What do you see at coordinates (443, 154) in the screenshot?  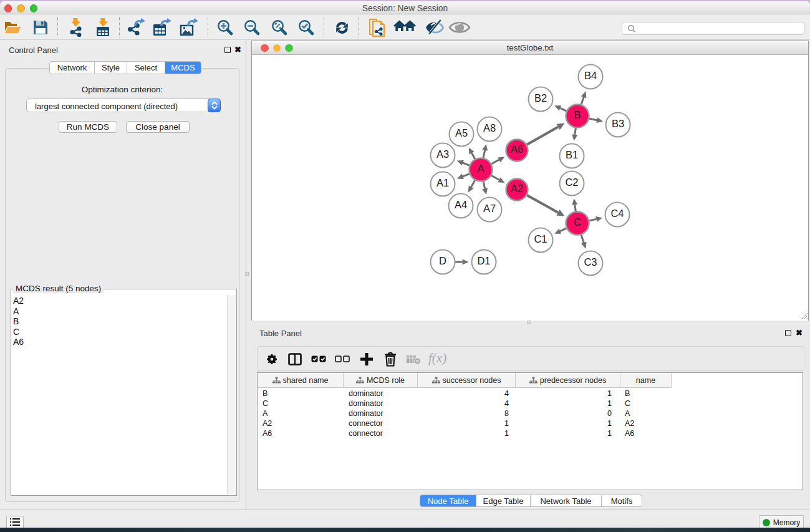 I see `svg-text: A3` at bounding box center [443, 154].